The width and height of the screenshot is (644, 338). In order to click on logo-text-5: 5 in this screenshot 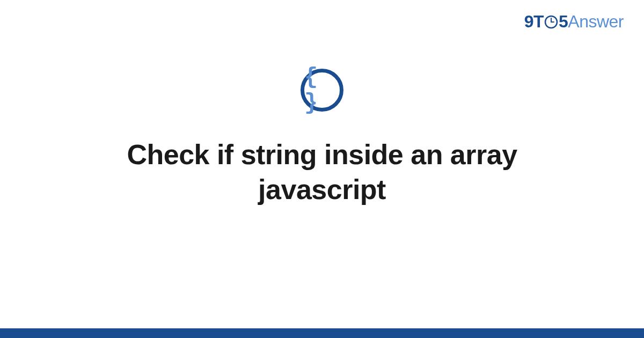, I will do `click(564, 21)`.